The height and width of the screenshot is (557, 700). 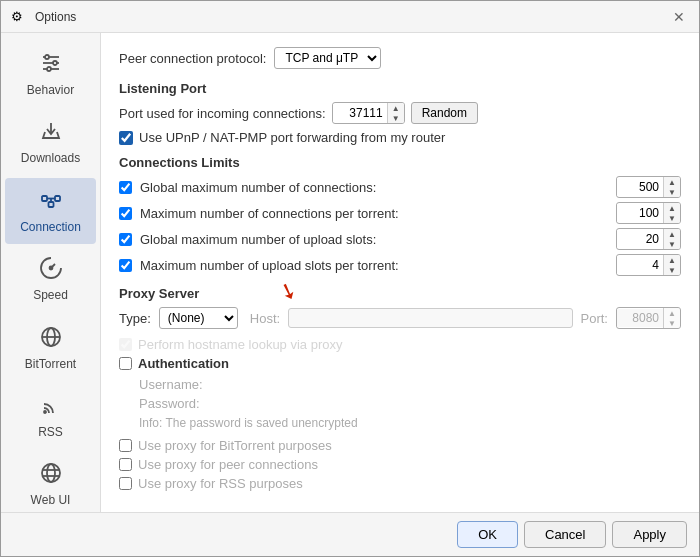 What do you see at coordinates (672, 213) in the screenshot?
I see `conn-arrows-1: ▲ ▼` at bounding box center [672, 213].